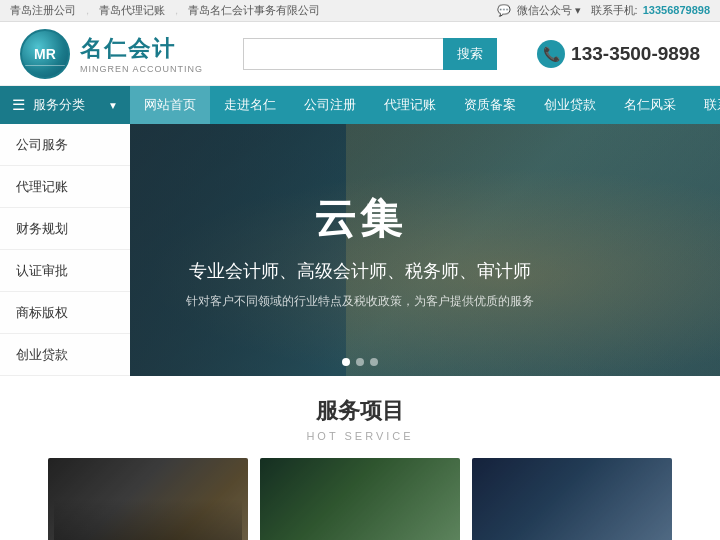  What do you see at coordinates (170, 105) in the screenshot?
I see `nav-item-home: 网站首页` at bounding box center [170, 105].